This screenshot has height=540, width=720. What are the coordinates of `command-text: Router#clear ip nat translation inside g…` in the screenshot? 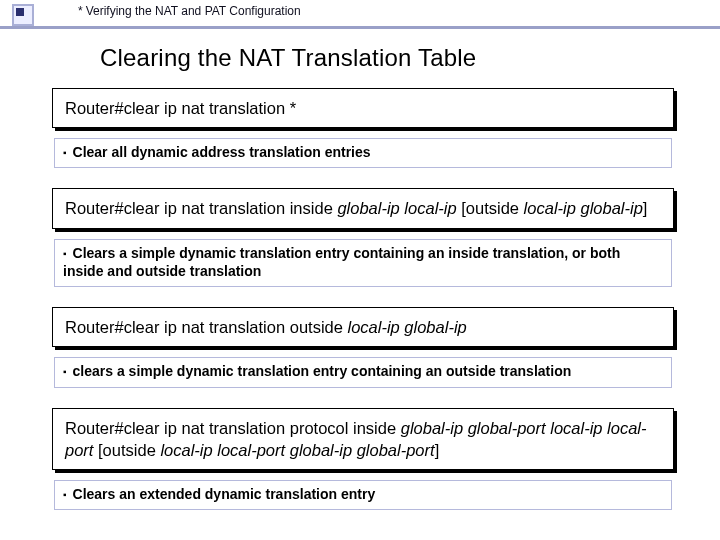 It's located at (356, 208).